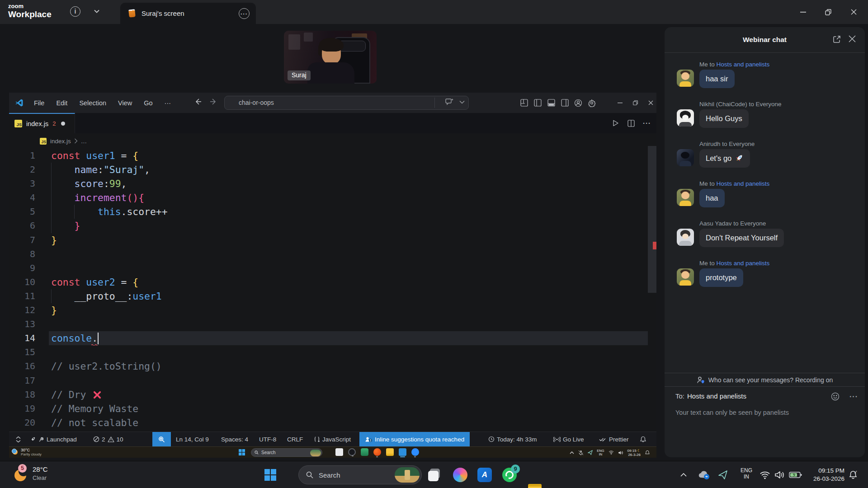 This screenshot has width=868, height=488. I want to click on statusbar-problems: 2 10, so click(108, 439).